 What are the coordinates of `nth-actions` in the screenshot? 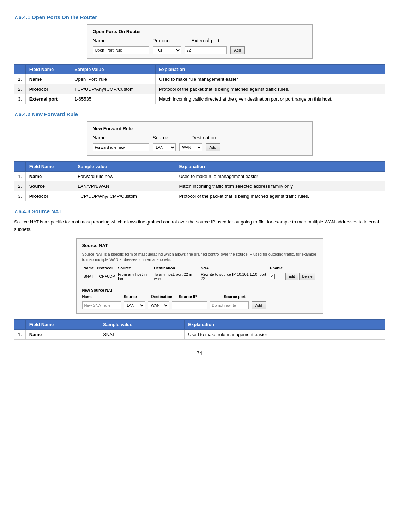 It's located at (301, 268).